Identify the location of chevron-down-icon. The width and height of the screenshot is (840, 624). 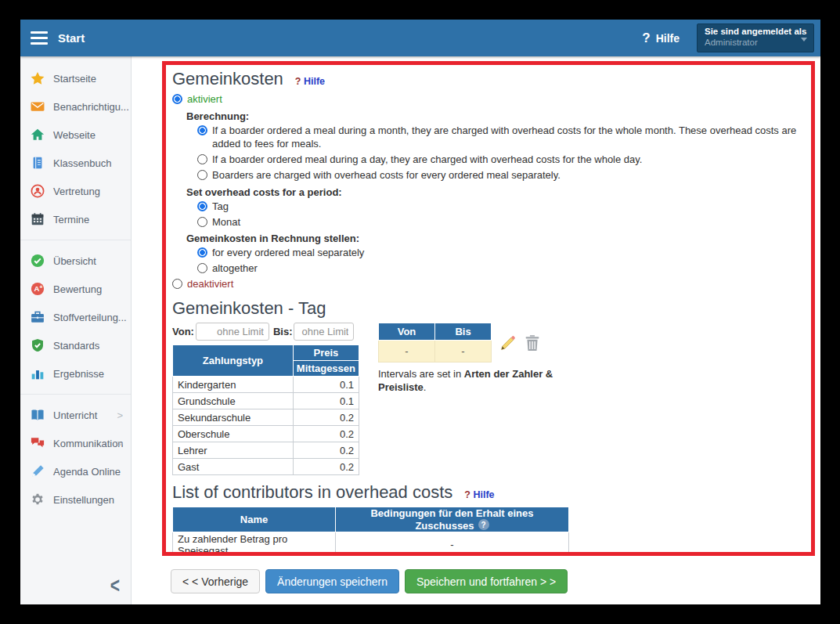
(804, 41).